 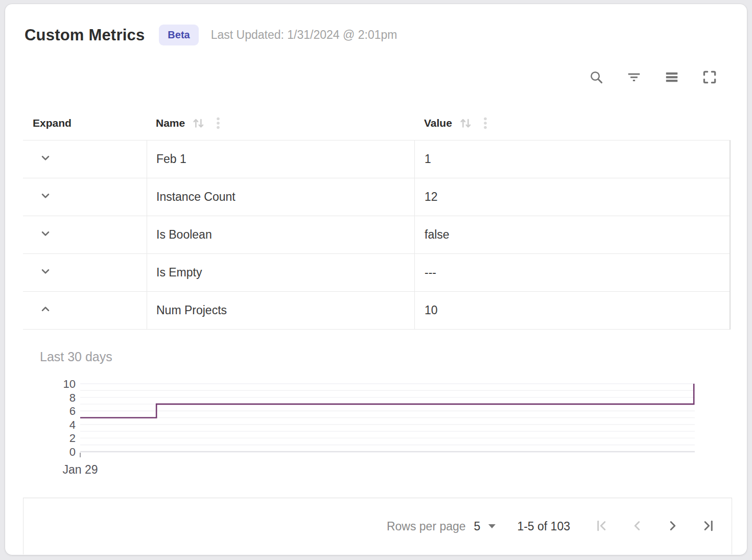 What do you see at coordinates (709, 526) in the screenshot?
I see `last-page-icon` at bounding box center [709, 526].